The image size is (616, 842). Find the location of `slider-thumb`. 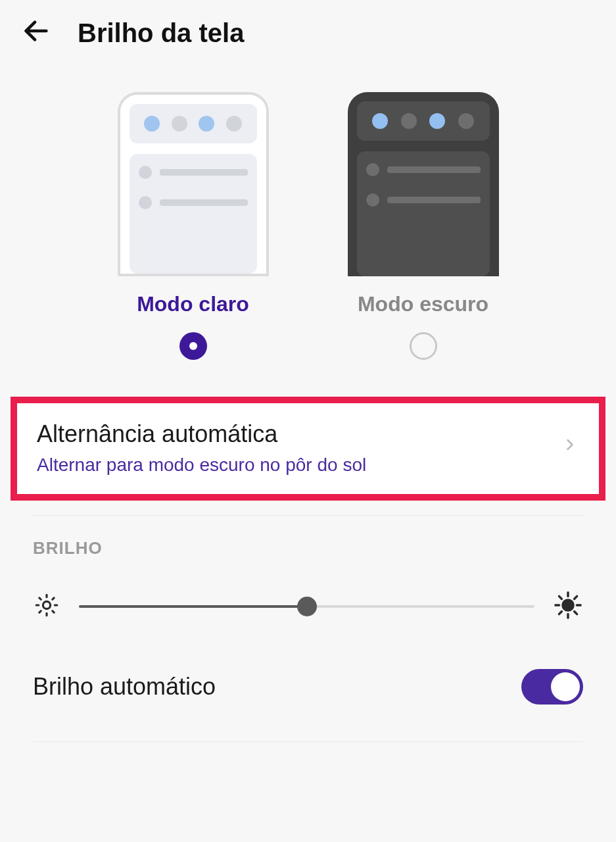

slider-thumb is located at coordinates (307, 607).